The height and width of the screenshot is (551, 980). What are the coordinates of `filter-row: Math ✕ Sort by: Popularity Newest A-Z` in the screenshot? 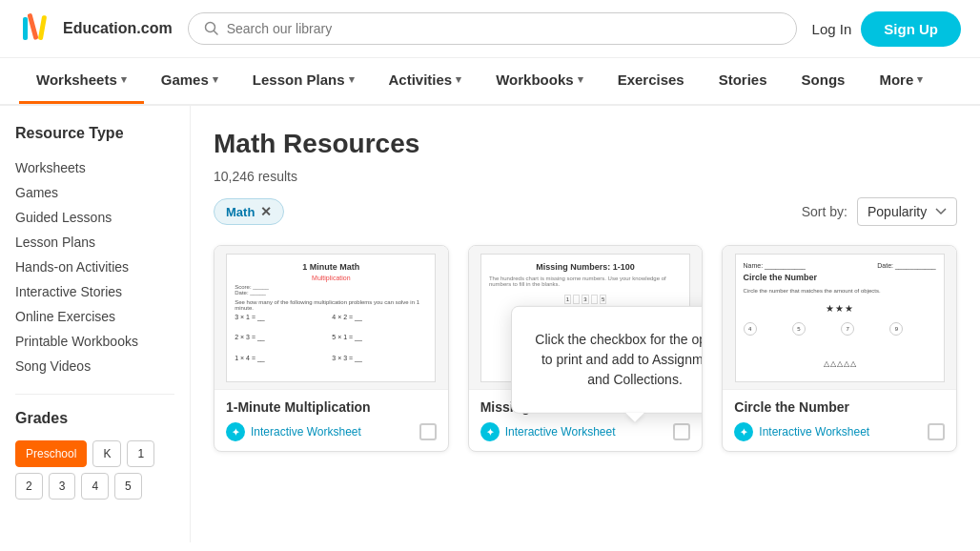 It's located at (585, 212).